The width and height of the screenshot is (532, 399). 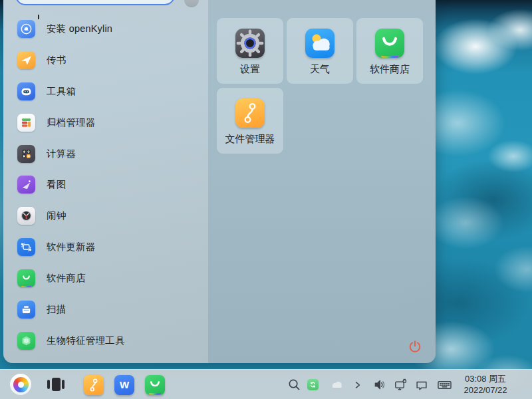 I want to click on wps-office-icon: W, so click(x=124, y=384).